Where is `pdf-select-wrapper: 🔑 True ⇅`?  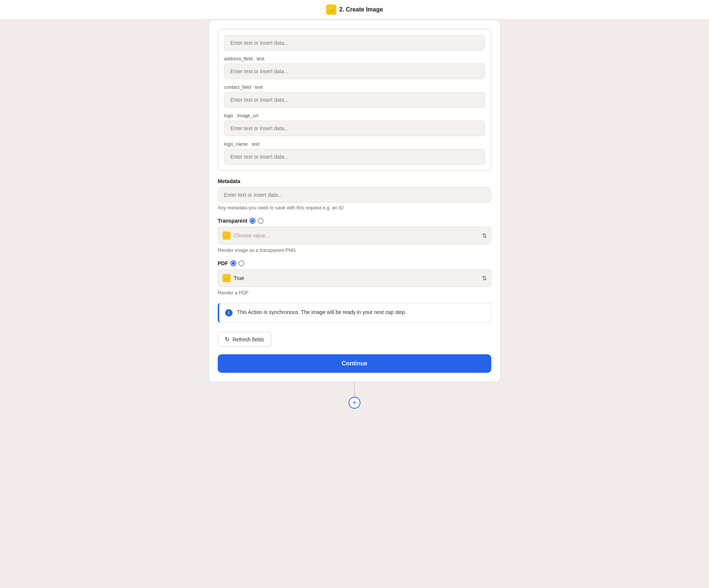
pdf-select-wrapper: 🔑 True ⇅ is located at coordinates (354, 278).